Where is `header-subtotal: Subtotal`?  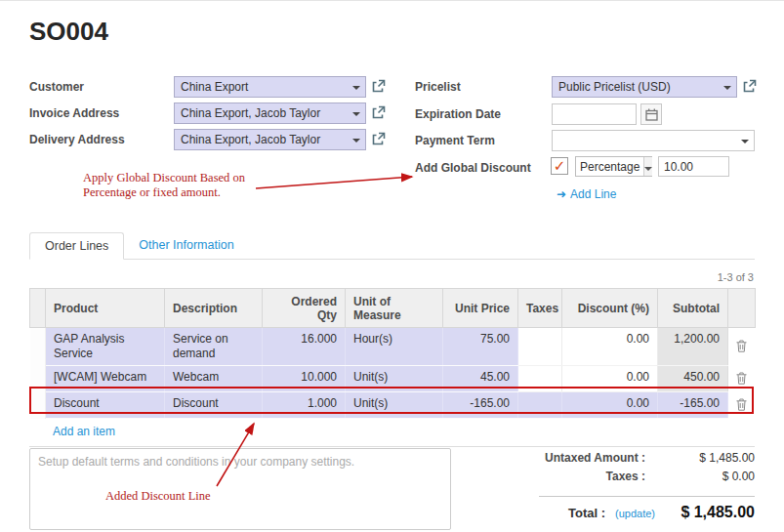
header-subtotal: Subtotal is located at coordinates (693, 308).